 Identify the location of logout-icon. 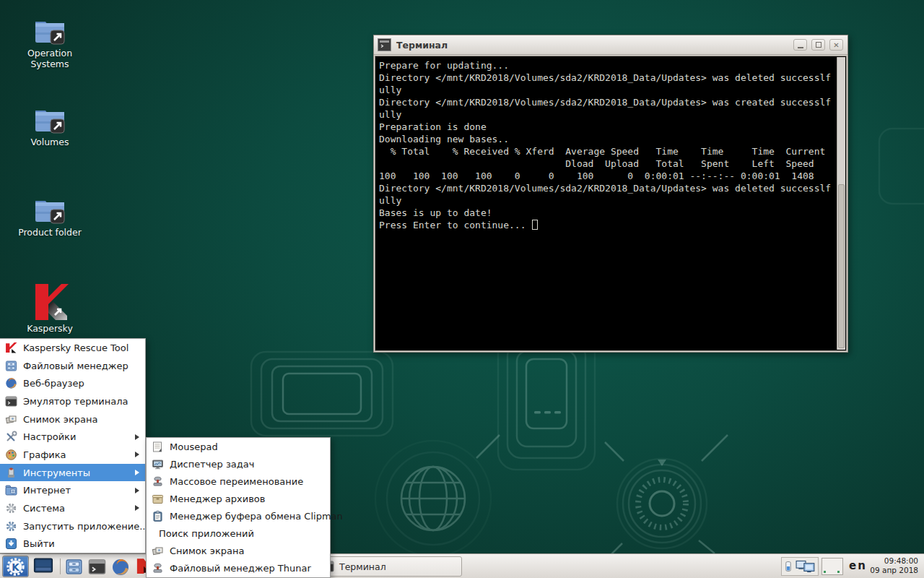
(12, 543).